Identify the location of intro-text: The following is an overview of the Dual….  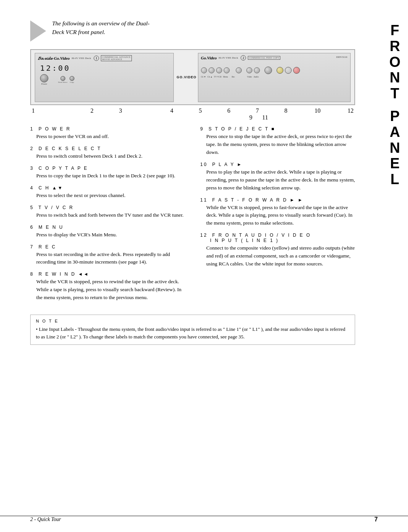
(101, 28).